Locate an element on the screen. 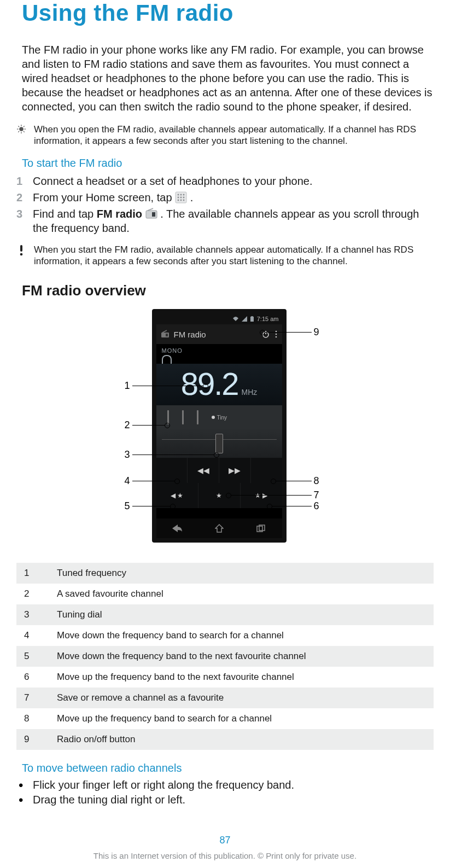  callout-6: 6 is located at coordinates (292, 506).